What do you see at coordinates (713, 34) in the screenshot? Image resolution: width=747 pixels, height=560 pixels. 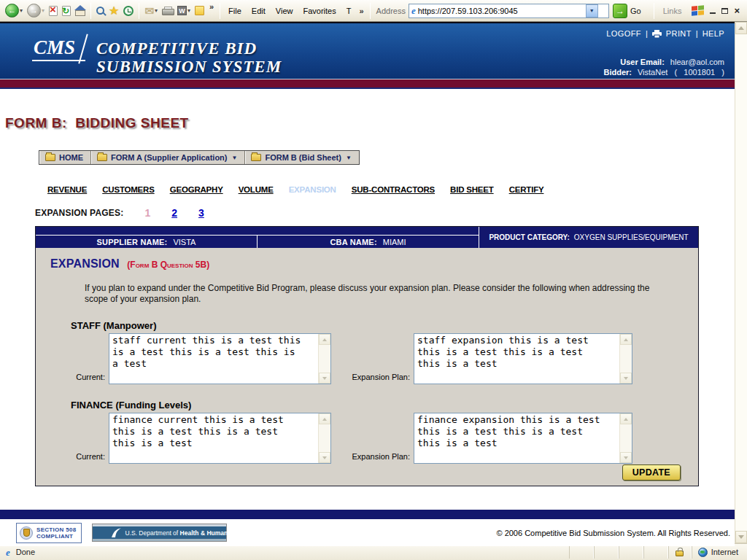 I see `help-link: HELP` at bounding box center [713, 34].